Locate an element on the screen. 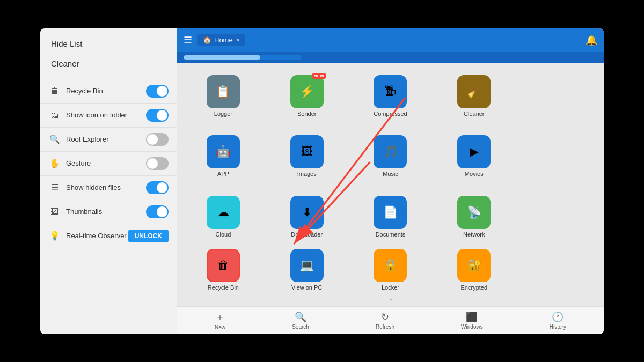 Image resolution: width=644 pixels, height=362 pixels. new-icon: ＋ is located at coordinates (220, 317).